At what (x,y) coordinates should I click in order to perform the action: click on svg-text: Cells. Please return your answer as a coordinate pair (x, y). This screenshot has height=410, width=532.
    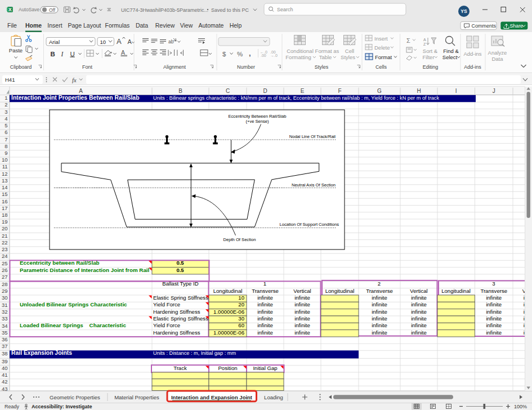
    Looking at the image, I should click on (382, 67).